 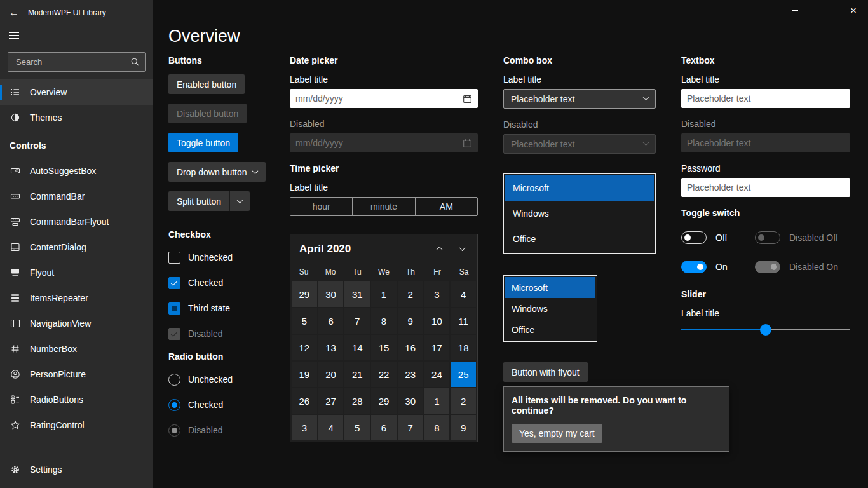 I want to click on calendar-day: 27, so click(x=331, y=401).